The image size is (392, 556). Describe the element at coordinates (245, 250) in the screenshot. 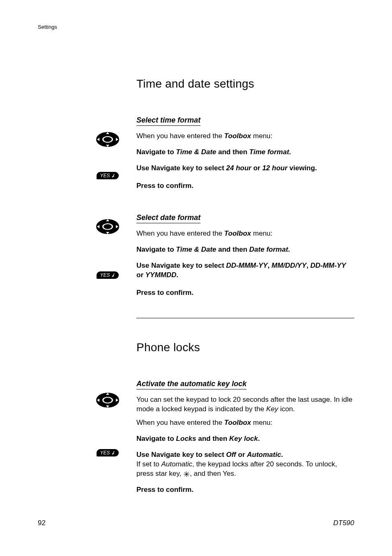

I see `date-navigate-instruction: Navigate to Time & Date and then Date fo…` at that location.